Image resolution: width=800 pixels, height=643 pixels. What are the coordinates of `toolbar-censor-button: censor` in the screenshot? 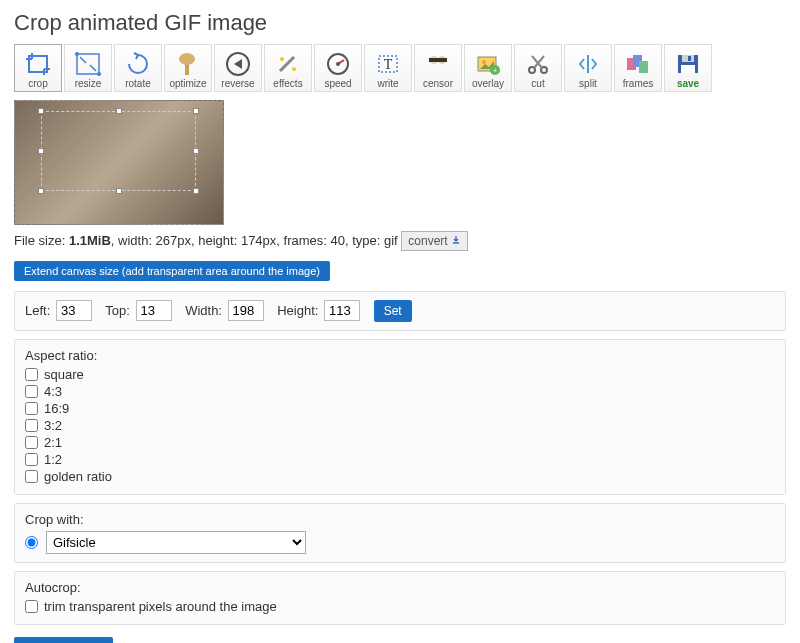 It's located at (438, 68).